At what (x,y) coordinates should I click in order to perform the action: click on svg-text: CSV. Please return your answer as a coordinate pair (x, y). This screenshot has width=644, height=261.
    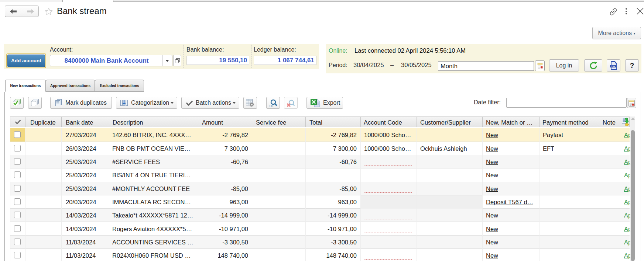
    Looking at the image, I should click on (613, 66).